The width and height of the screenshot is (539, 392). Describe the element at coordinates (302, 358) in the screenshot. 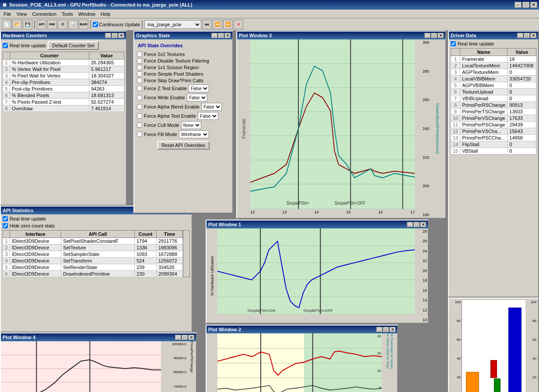

I see `plot2-panel: Plot Window 2 _ □ ✕` at that location.